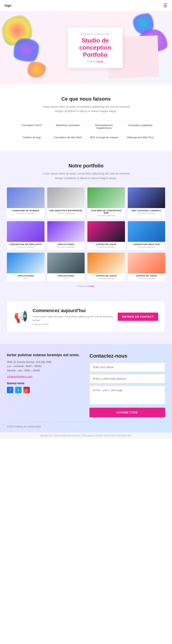 The width and height of the screenshot is (172, 644). I want to click on portfolio-item: SITE WEB DE CONCEPTION WEBConception gra…, so click(106, 203).